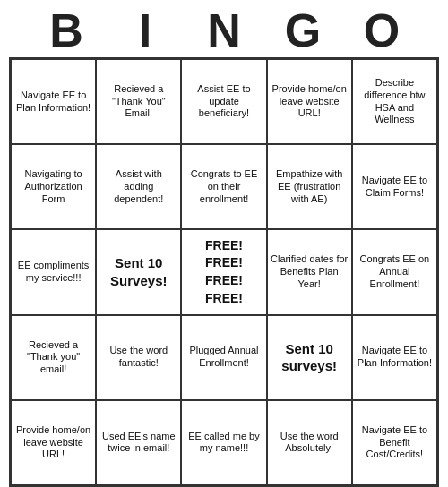 The height and width of the screenshot is (487, 448). Describe the element at coordinates (224, 29) in the screenshot. I see `bingo-header: BINGO` at that location.